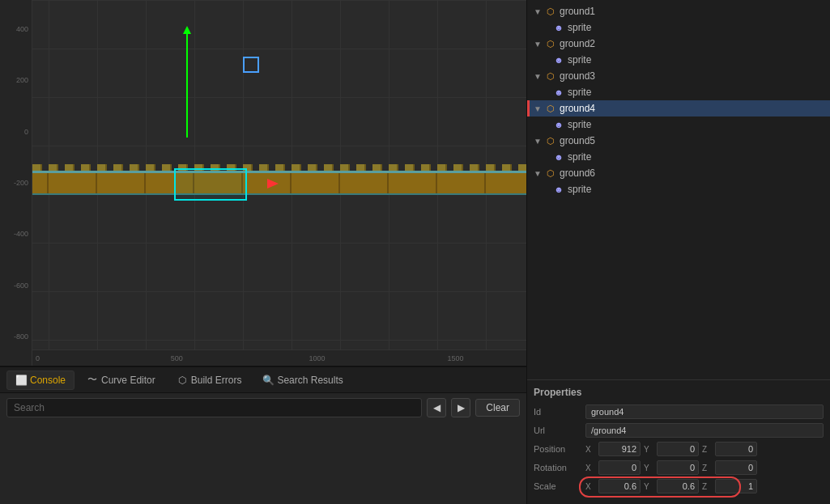 The image size is (830, 504). Describe the element at coordinates (21, 234) in the screenshot. I see `ruler-label-neg400: -400` at that location.